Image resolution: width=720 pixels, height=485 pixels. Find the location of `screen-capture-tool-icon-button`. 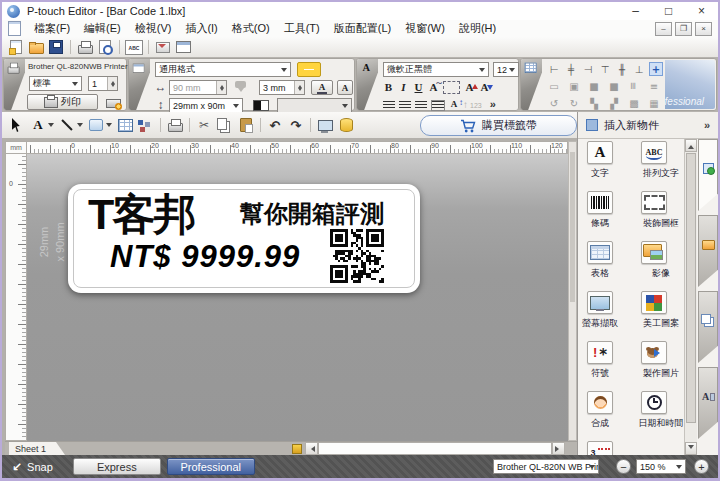

screen-capture-tool-icon-button is located at coordinates (325, 126).